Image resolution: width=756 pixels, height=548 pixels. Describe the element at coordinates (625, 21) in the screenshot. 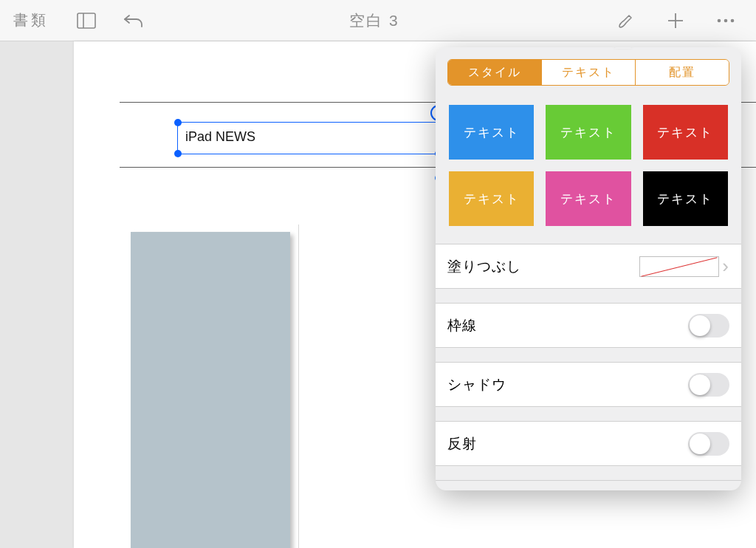

I see `format-brush-icon` at that location.